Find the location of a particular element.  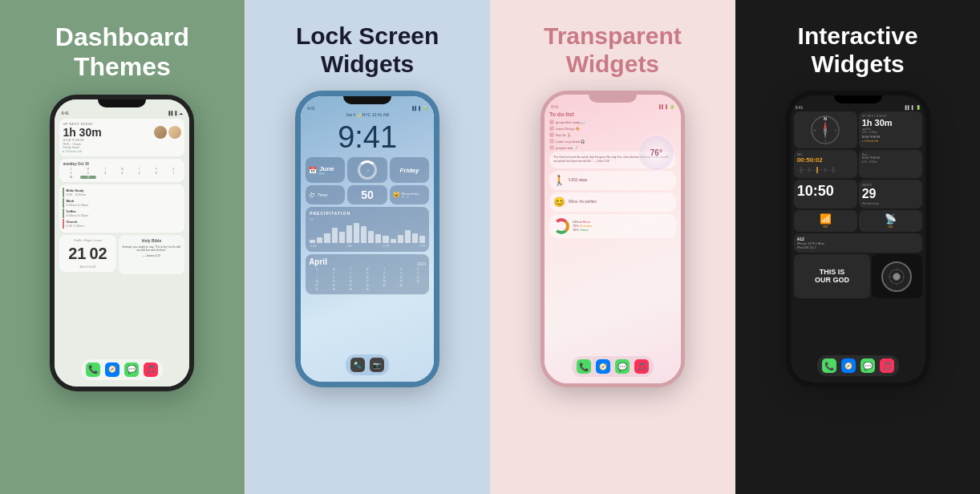

events-list: Bible Study 9:20 - 9:20am Work 9:20am-5:… is located at coordinates (122, 209).